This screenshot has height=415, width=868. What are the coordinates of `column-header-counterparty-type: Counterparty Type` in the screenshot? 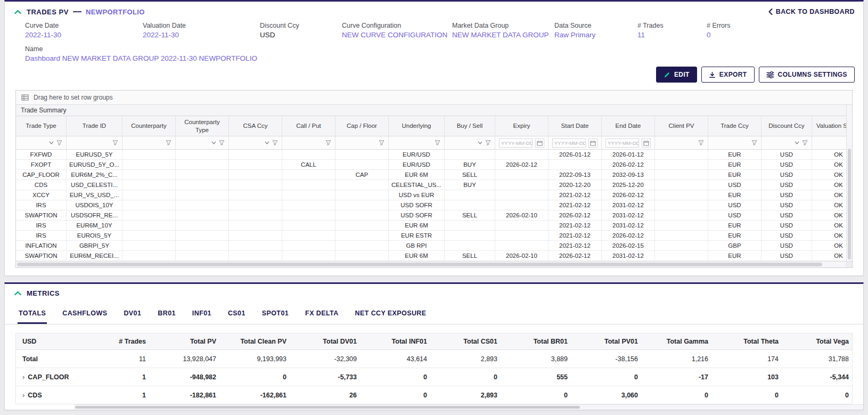 It's located at (202, 126).